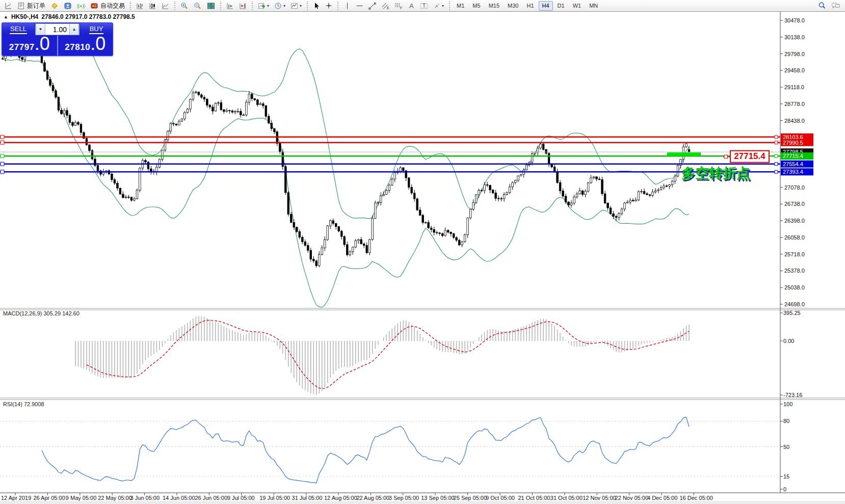 This screenshot has width=845, height=504. I want to click on profile-button, so click(68, 6).